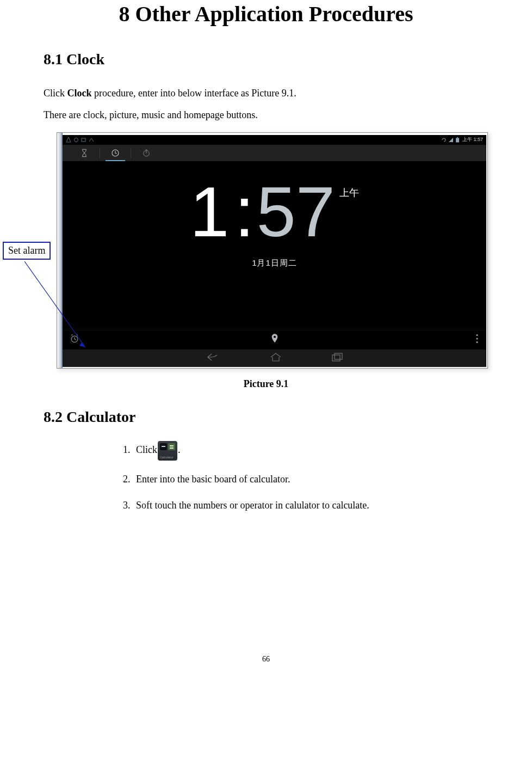 This screenshot has width=532, height=766. Describe the element at coordinates (180, 450) in the screenshot. I see `step-1-text-b: .` at that location.